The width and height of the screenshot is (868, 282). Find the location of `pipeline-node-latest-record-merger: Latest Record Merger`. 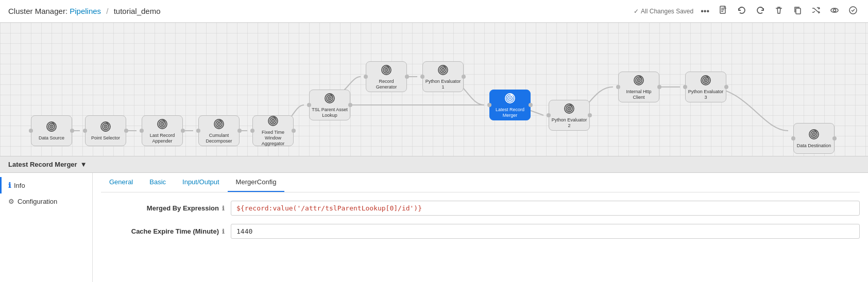

pipeline-node-latest-record-merger: Latest Record Merger is located at coordinates (510, 105).